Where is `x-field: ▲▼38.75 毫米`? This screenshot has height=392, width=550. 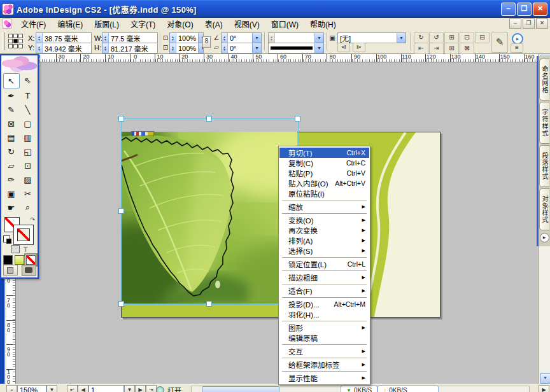
x-field: ▲▼38.75 毫米 is located at coordinates (64, 38).